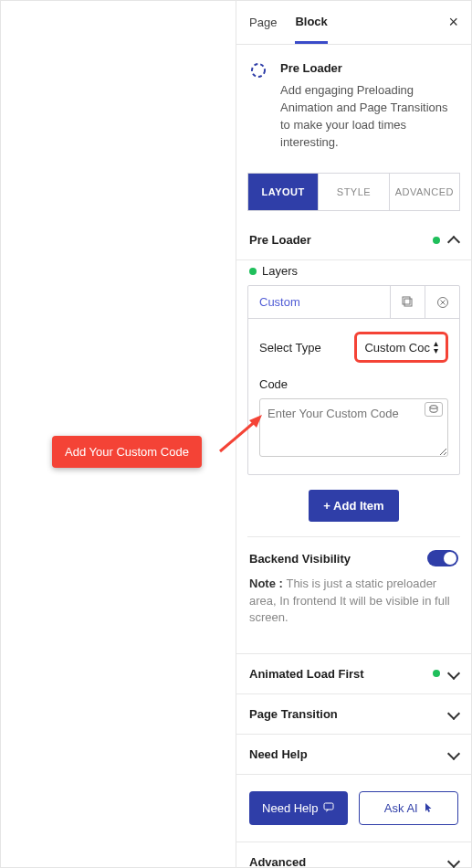 This screenshot has width=472, height=868. What do you see at coordinates (442, 302) in the screenshot?
I see `remove-button` at bounding box center [442, 302].